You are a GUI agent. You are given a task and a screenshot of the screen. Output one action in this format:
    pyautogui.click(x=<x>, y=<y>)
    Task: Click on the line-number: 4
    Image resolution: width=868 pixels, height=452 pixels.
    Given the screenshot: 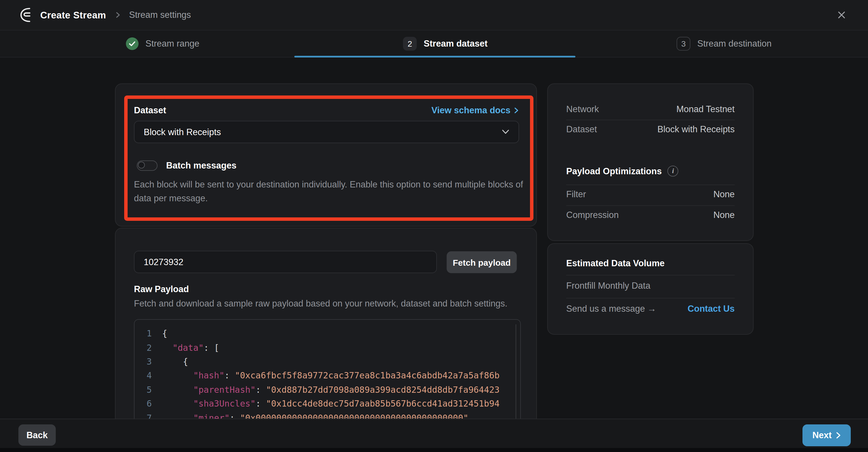 What is the action you would take?
    pyautogui.click(x=143, y=376)
    